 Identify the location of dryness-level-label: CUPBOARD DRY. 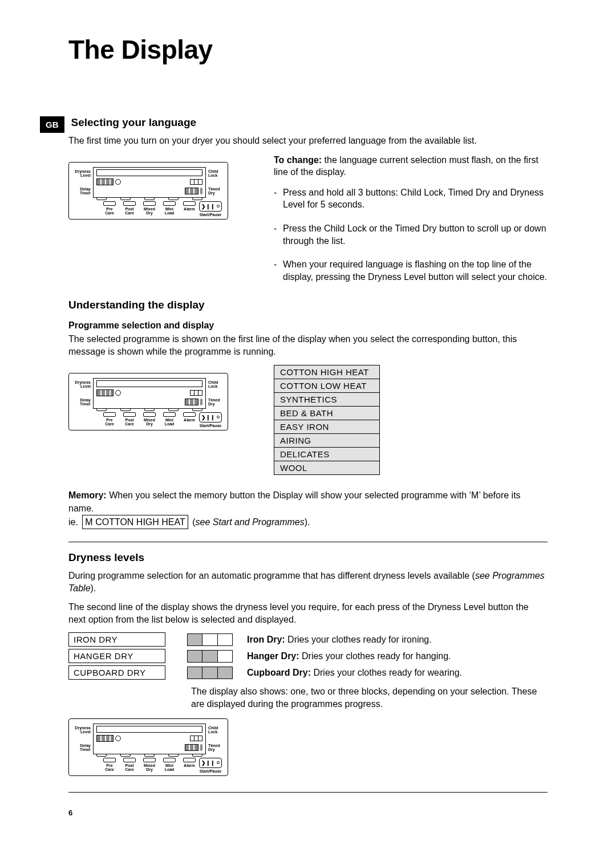
(117, 673).